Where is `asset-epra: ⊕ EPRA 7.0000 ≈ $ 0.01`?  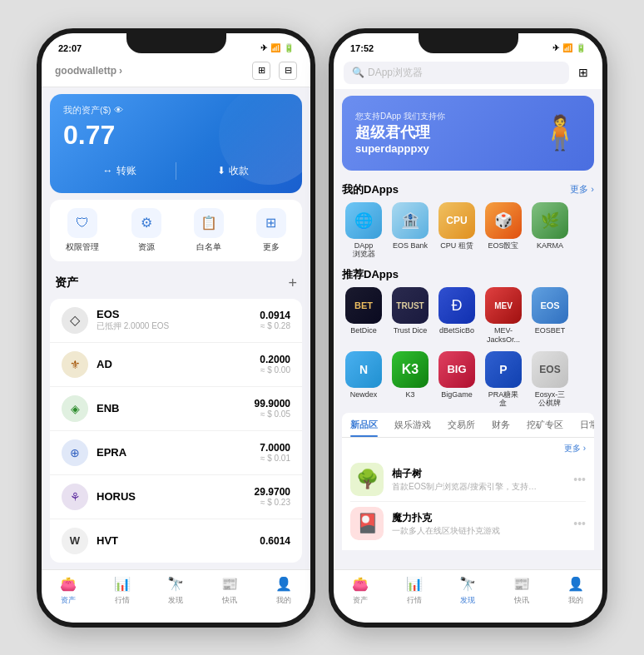 asset-epra: ⊕ EPRA 7.0000 ≈ $ 0.01 is located at coordinates (176, 453).